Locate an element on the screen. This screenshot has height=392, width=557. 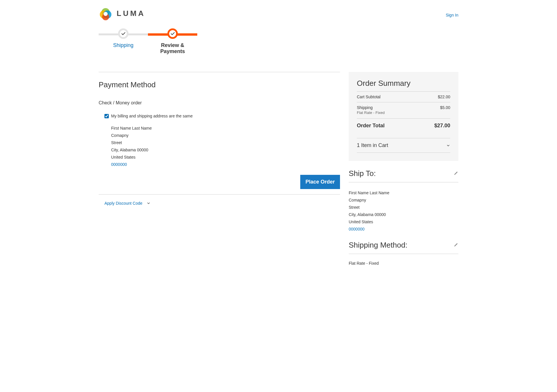
header: LUMA Sign In is located at coordinates (278, 10).